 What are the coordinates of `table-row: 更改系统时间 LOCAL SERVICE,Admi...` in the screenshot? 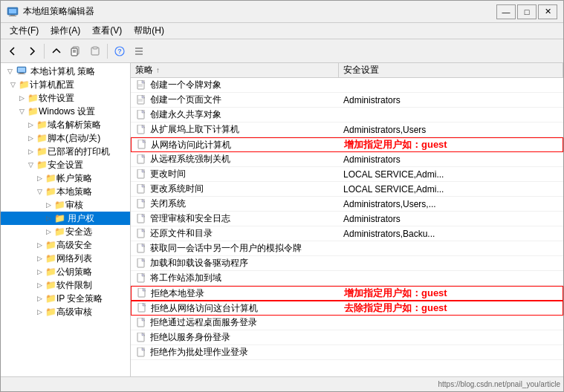 It's located at (347, 189).